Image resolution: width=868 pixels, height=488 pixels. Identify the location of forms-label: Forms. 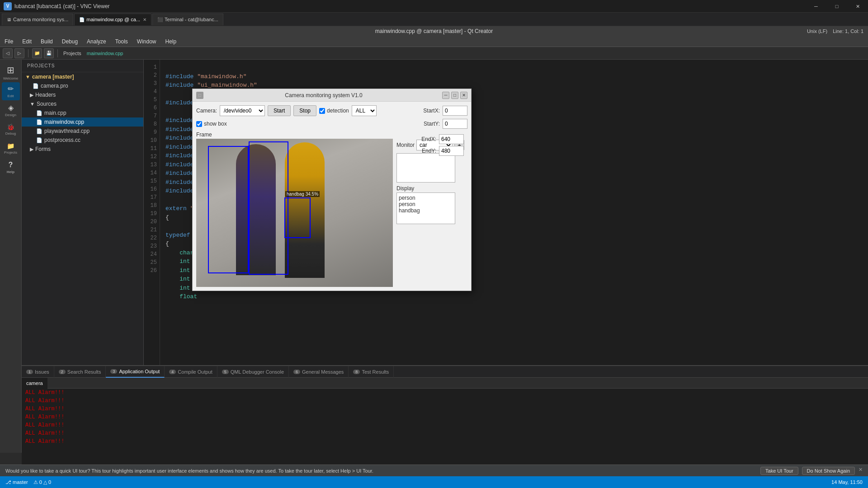
(43, 149).